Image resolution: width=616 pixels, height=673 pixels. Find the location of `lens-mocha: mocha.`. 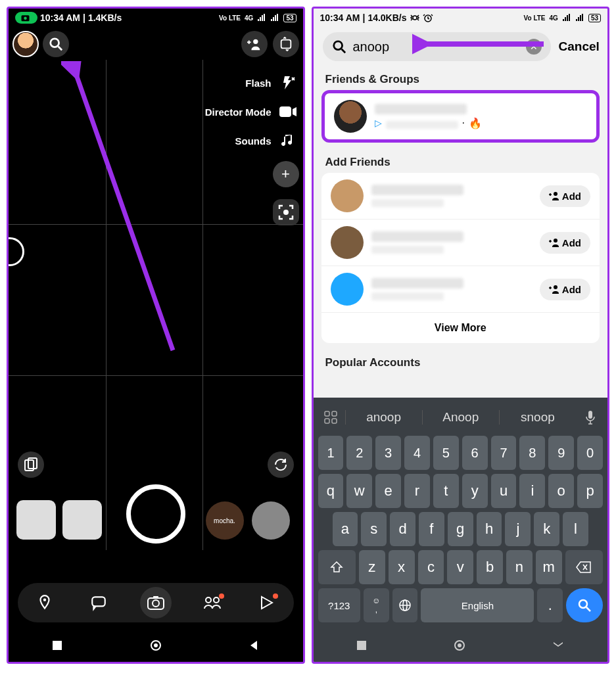

lens-mocha: mocha. is located at coordinates (225, 521).